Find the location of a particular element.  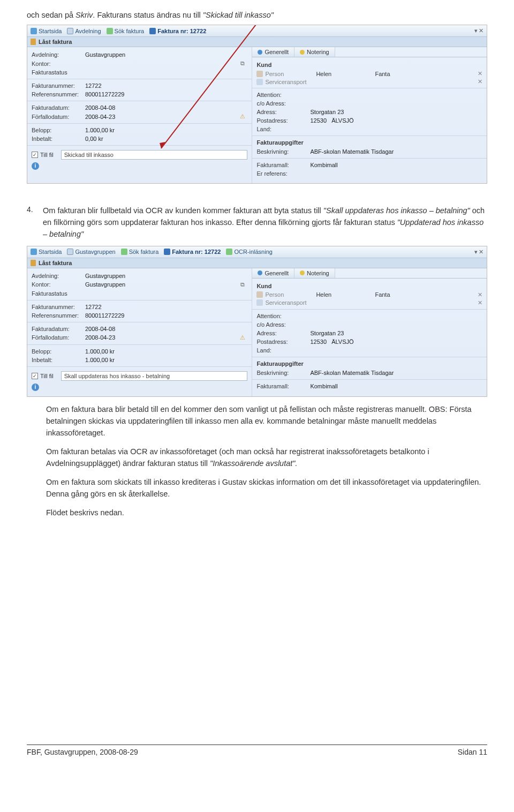

status-field: Skall uppdateras hos inkasso - betalning is located at coordinates (154, 376).